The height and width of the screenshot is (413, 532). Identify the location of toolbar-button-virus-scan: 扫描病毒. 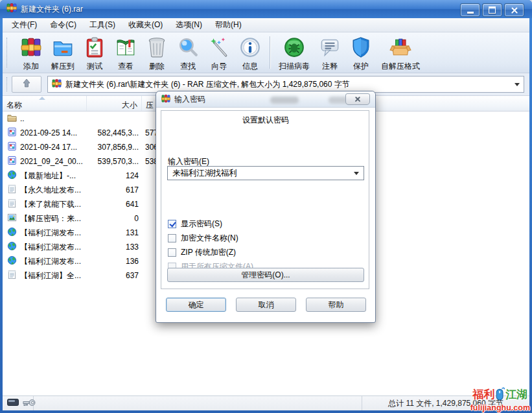
(294, 54).